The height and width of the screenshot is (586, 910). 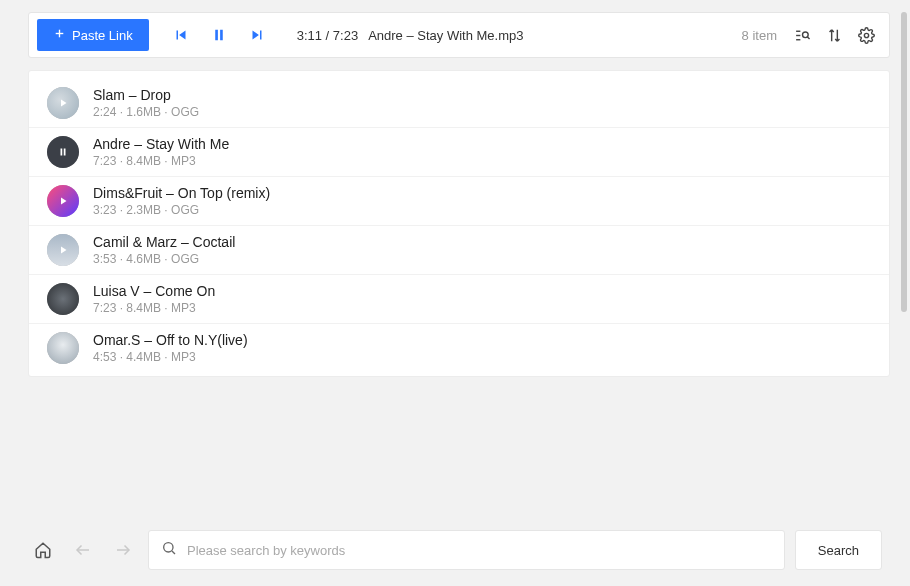 What do you see at coordinates (102, 36) in the screenshot?
I see `paste-link-label: Paste Link` at bounding box center [102, 36].